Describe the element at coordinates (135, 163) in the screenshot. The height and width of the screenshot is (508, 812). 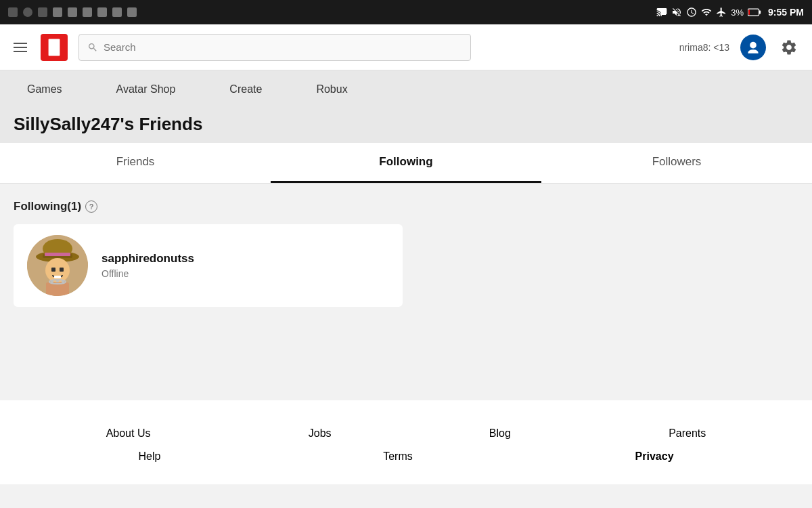
I see `tab-friends: Friends` at that location.